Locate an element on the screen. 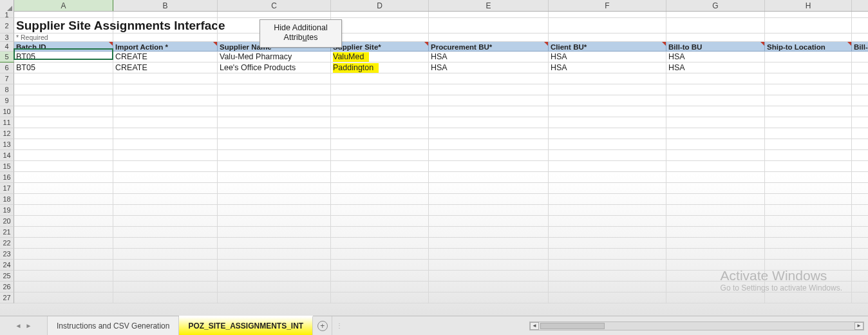  cell-F3 is located at coordinates (608, 37).